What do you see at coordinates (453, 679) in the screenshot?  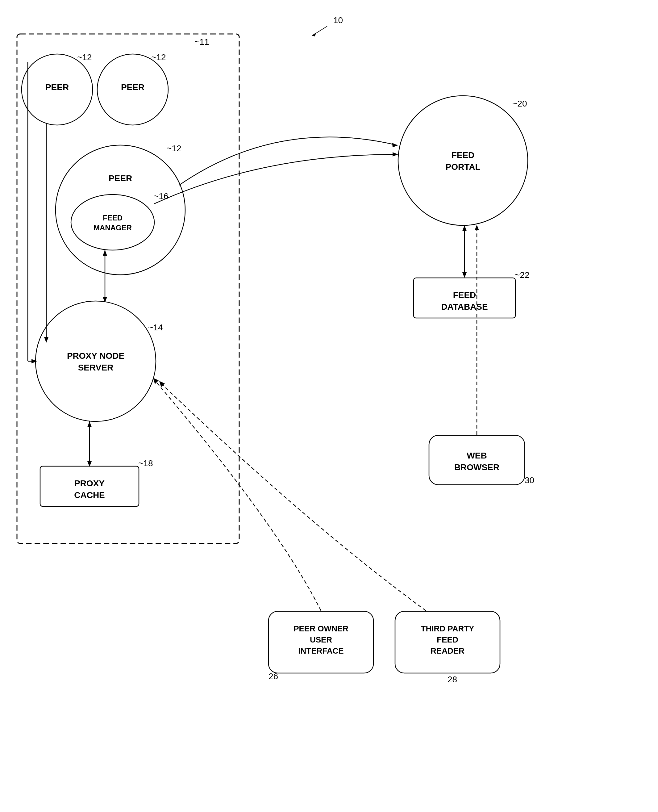 I see `ref-28: 28` at bounding box center [453, 679].